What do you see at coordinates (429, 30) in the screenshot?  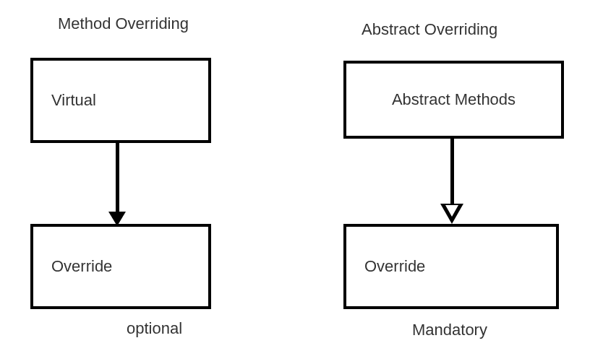 I see `abstract-overriding-title: Abstract Overriding` at bounding box center [429, 30].